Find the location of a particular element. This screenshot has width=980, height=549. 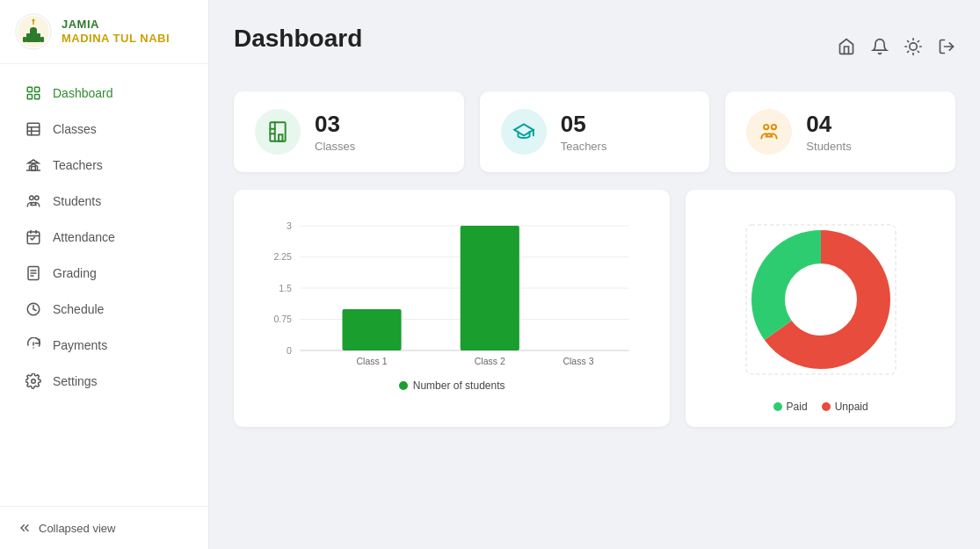

page-title: Dashboard is located at coordinates (298, 39).